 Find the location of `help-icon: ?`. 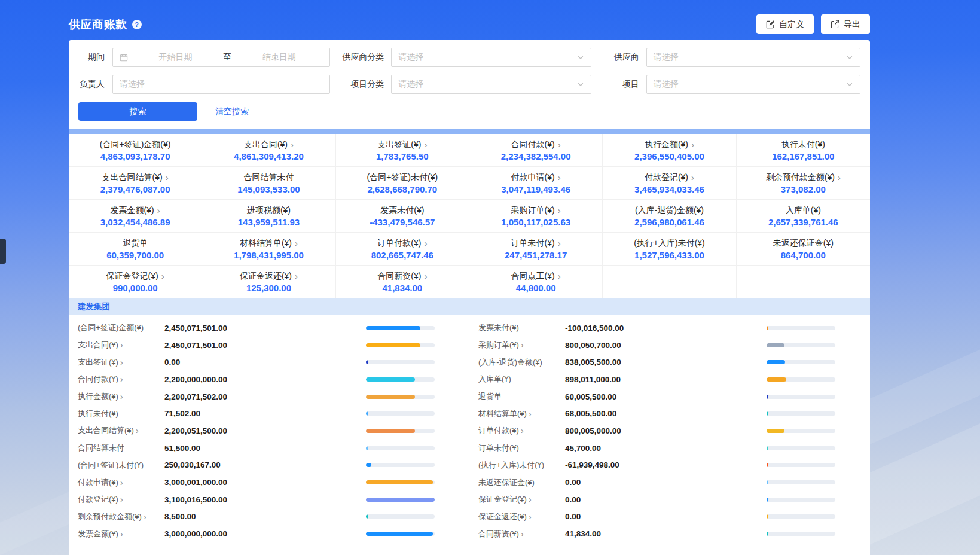

help-icon: ? is located at coordinates (137, 25).